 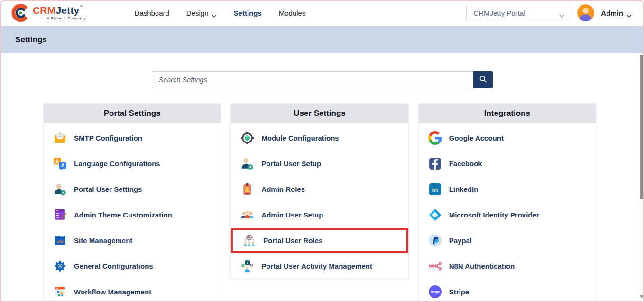 I want to click on page-scrollbar, so click(x=641, y=178).